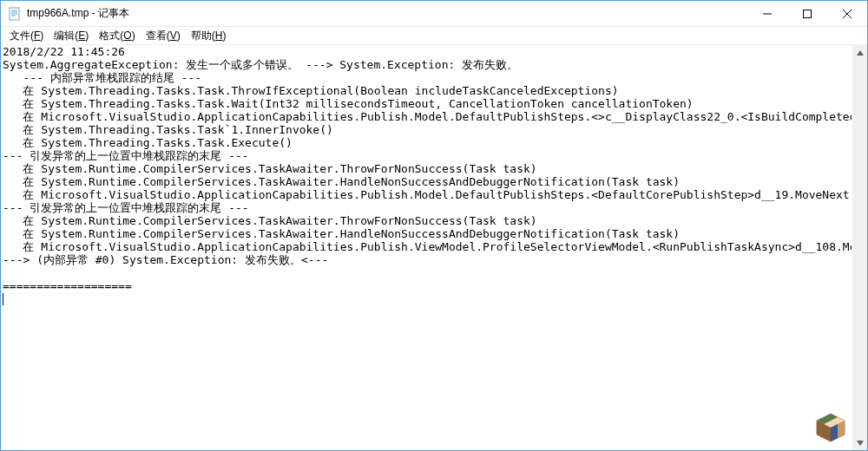 The image size is (868, 451). What do you see at coordinates (116, 36) in the screenshot?
I see `menu-format: 格式(O)` at bounding box center [116, 36].